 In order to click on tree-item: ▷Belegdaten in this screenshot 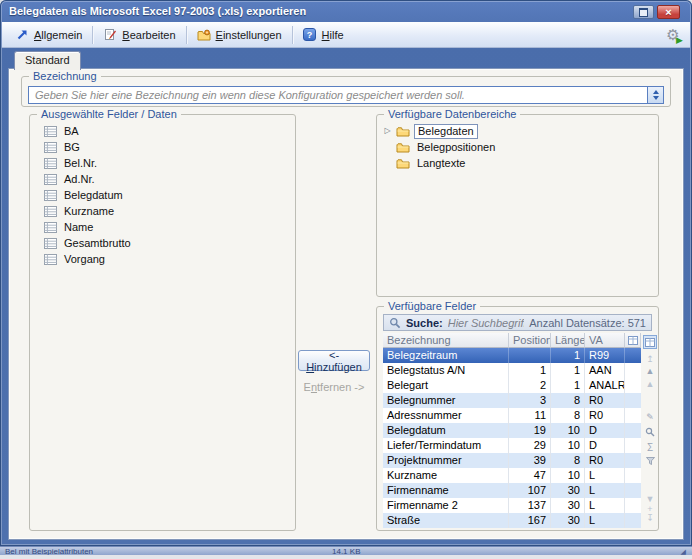, I will do `click(518, 131)`.